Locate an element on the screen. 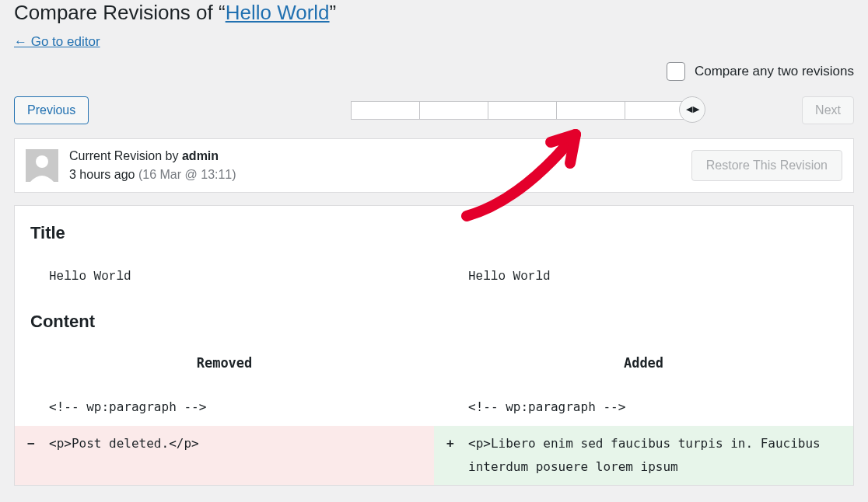  compare-any-label: Compare any two revisions is located at coordinates (775, 71).